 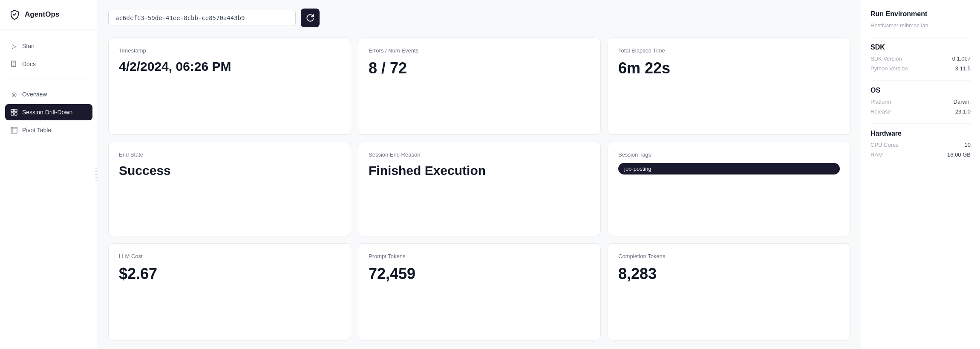 I want to click on os-section: OS Platform Darwin Release 23.1.0, so click(x=920, y=101).